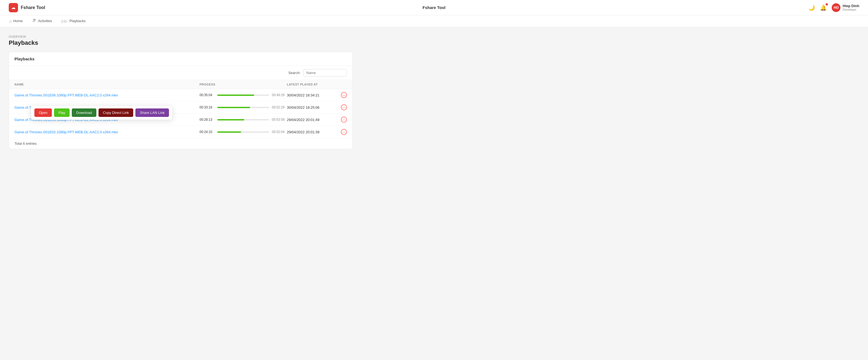 Image resolution: width=868 pixels, height=360 pixels. What do you see at coordinates (303, 95) in the screenshot?
I see `played-date: 30/04/2022 18:34:21` at bounding box center [303, 95].